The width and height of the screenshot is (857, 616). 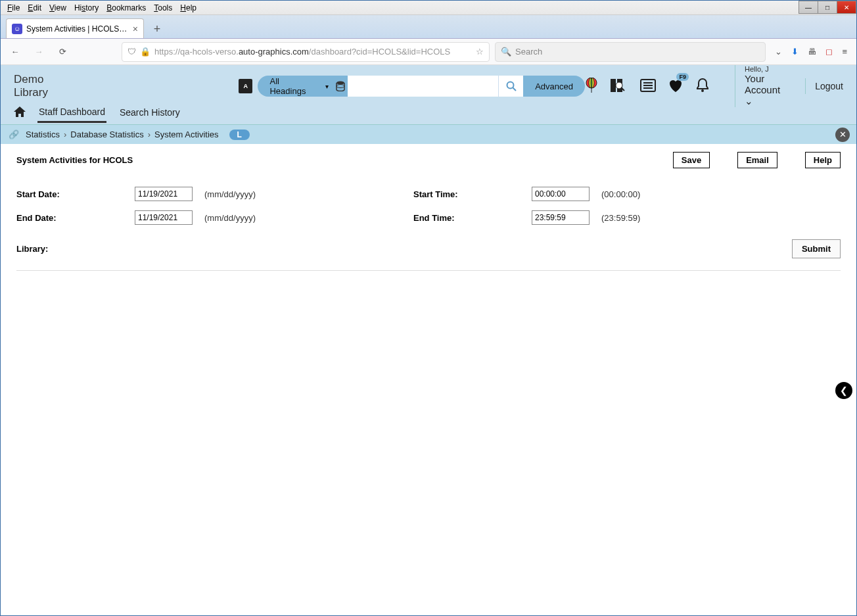 I want to click on end-time-input, so click(x=561, y=218).